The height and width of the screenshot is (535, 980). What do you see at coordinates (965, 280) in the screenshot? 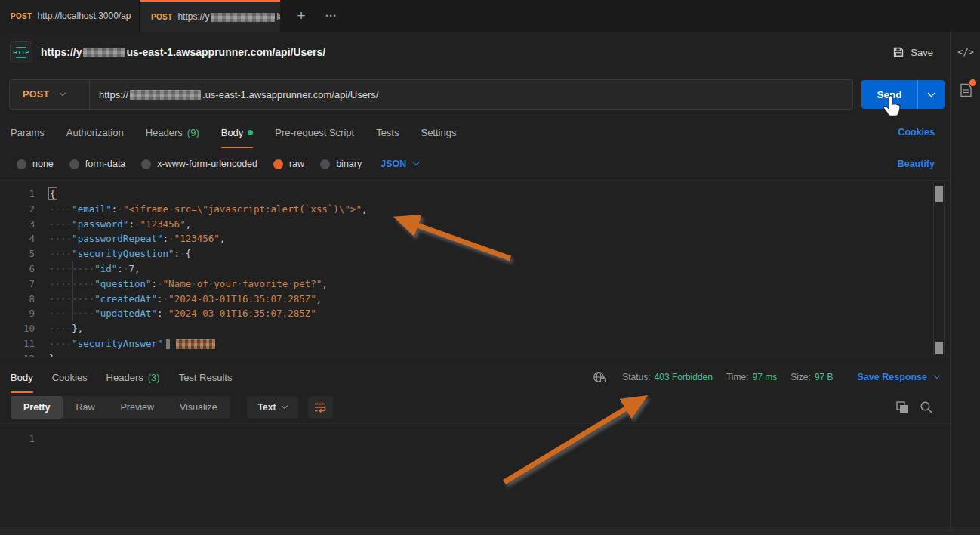
I see `right-sidebar: </>` at bounding box center [965, 280].